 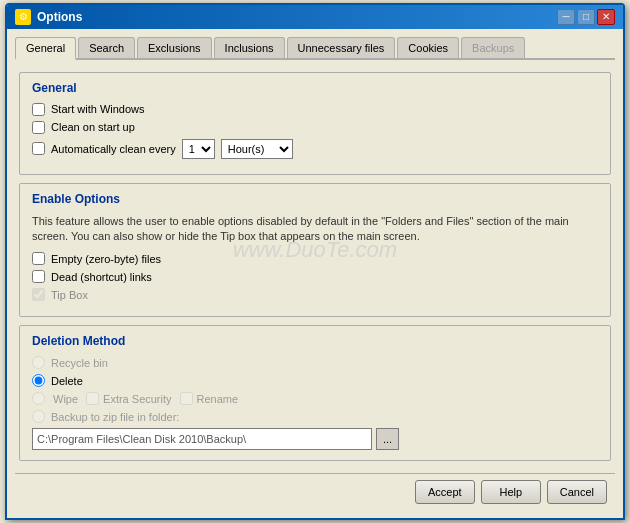 What do you see at coordinates (38, 294) in the screenshot?
I see `tip-box-checkbox` at bounding box center [38, 294].